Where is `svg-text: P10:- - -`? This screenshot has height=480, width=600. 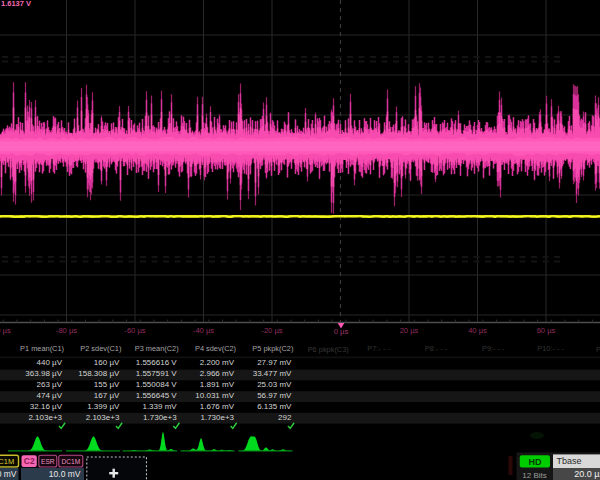
svg-text: P10:- - - is located at coordinates (550, 348).